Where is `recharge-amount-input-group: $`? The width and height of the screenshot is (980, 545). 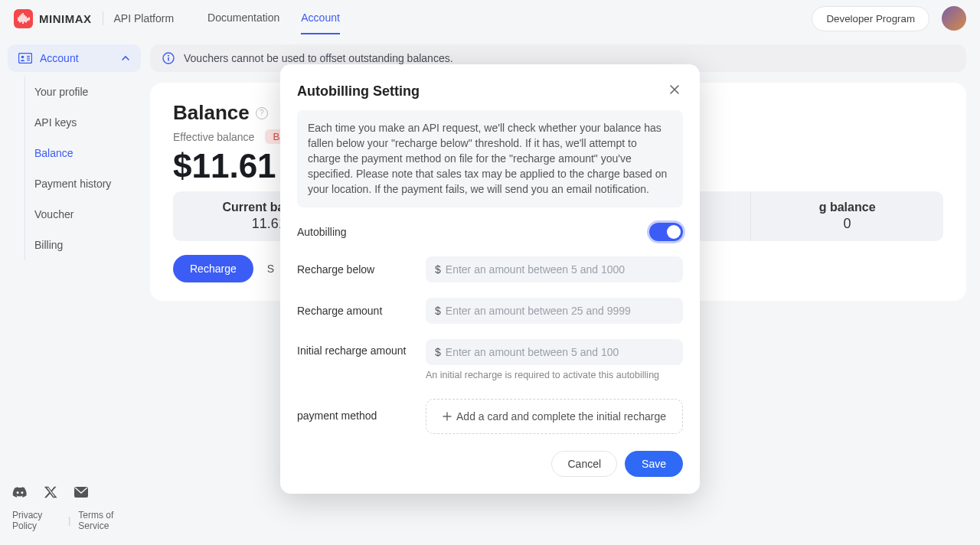 recharge-amount-input-group: $ is located at coordinates (554, 311).